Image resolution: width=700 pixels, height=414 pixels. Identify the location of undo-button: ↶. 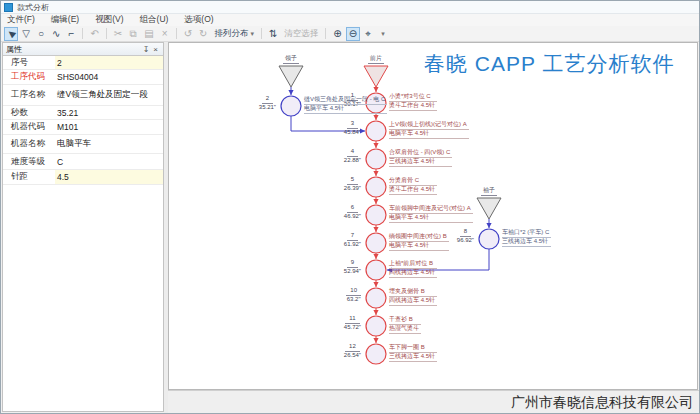
(94, 34).